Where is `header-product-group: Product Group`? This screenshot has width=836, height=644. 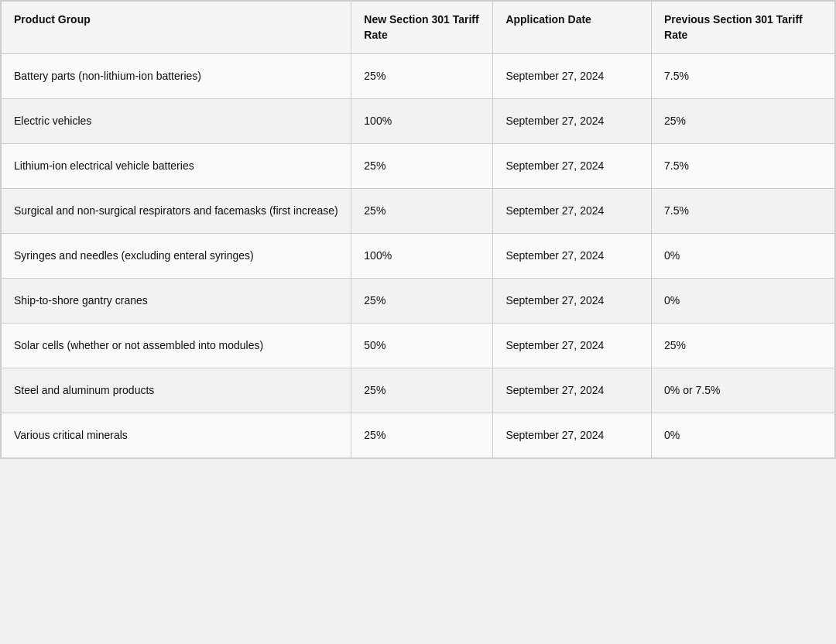
header-product-group: Product Group is located at coordinates (176, 28).